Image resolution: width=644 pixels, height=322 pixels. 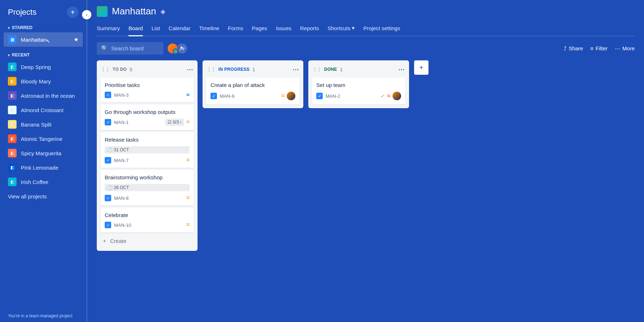 What do you see at coordinates (36, 67) in the screenshot?
I see `project-label: Deep Spring` at bounding box center [36, 67].